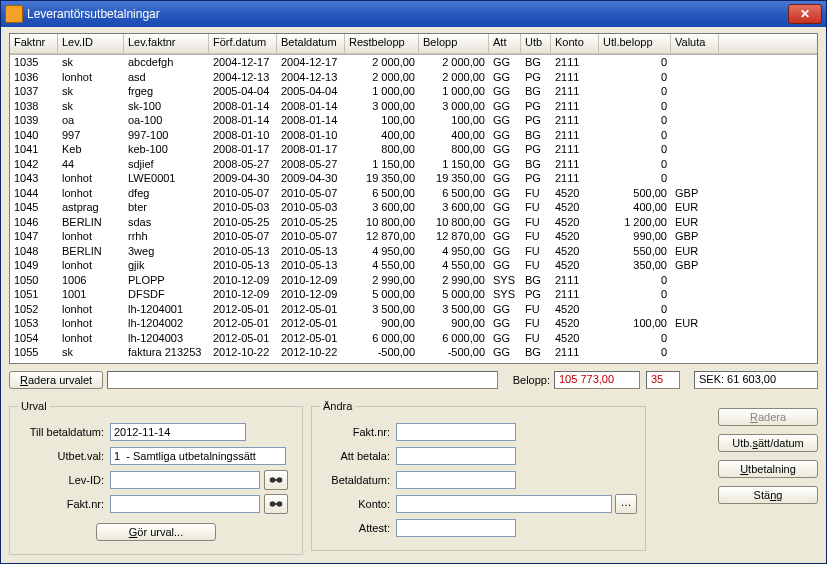 Image resolution: width=827 pixels, height=564 pixels. I want to click on cell: 2004-12-13, so click(311, 78).